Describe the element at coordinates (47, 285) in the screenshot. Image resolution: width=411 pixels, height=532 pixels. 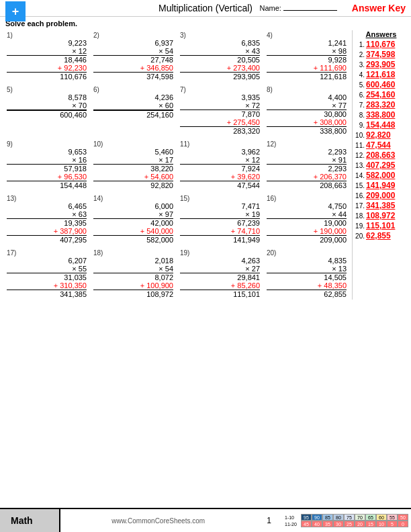
I see `problem-step2: + 310,350` at that location.